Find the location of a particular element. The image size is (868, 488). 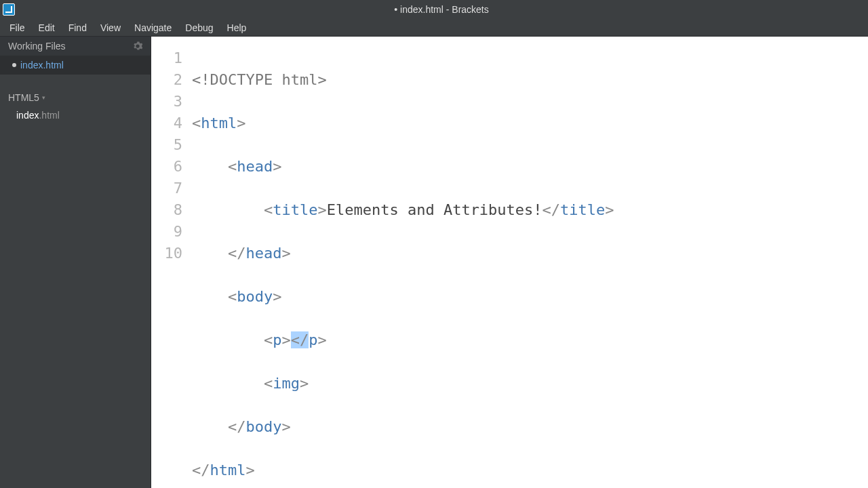

code-line: </html> is located at coordinates (530, 470).